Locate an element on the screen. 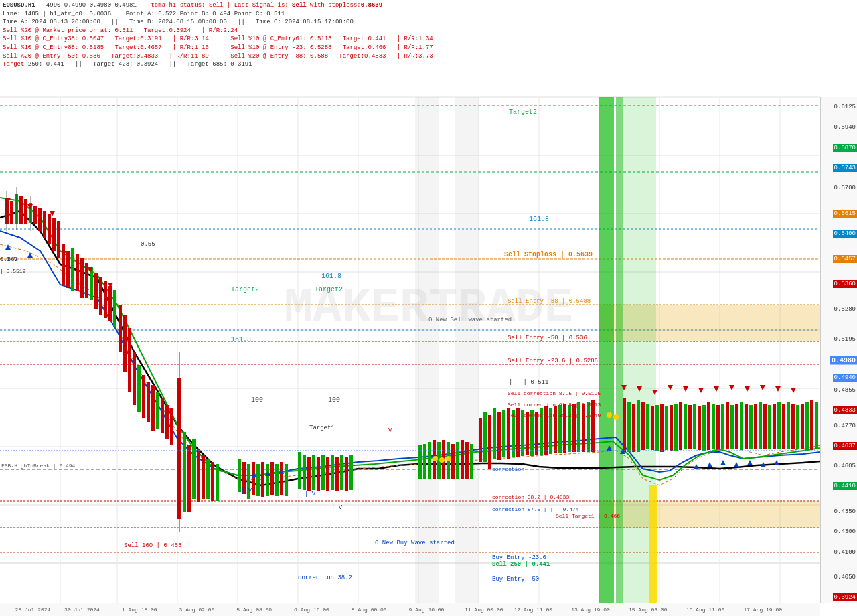  price-0534-colored: 0.5360 is located at coordinates (845, 284).